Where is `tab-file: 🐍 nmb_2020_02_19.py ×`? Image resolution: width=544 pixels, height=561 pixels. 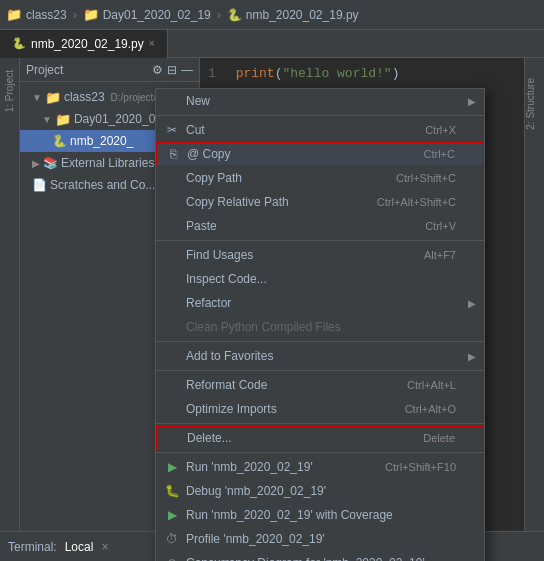 tab-file: 🐍 nmb_2020_02_19.py × is located at coordinates (84, 44).